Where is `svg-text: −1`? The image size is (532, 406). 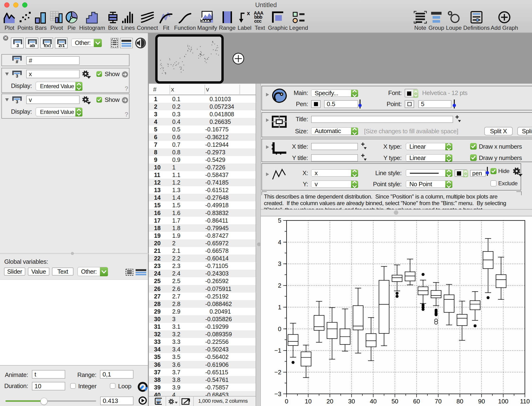
svg-text: −1 is located at coordinates (278, 350).